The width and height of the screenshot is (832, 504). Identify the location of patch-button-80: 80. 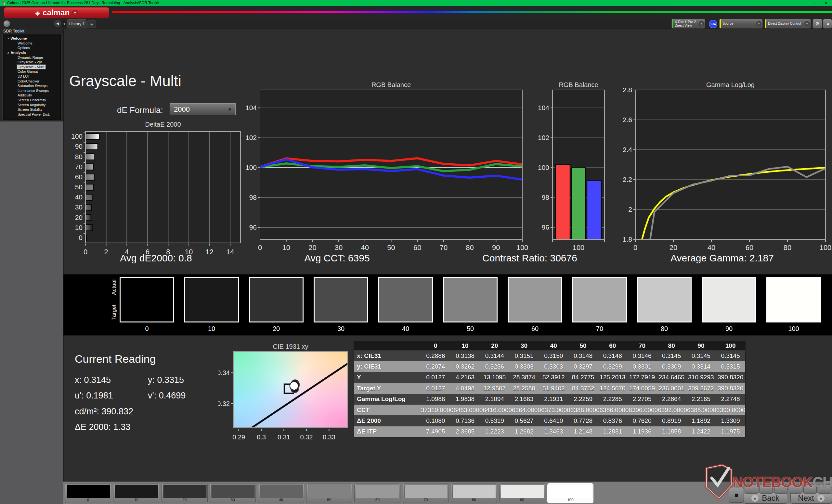
(474, 493).